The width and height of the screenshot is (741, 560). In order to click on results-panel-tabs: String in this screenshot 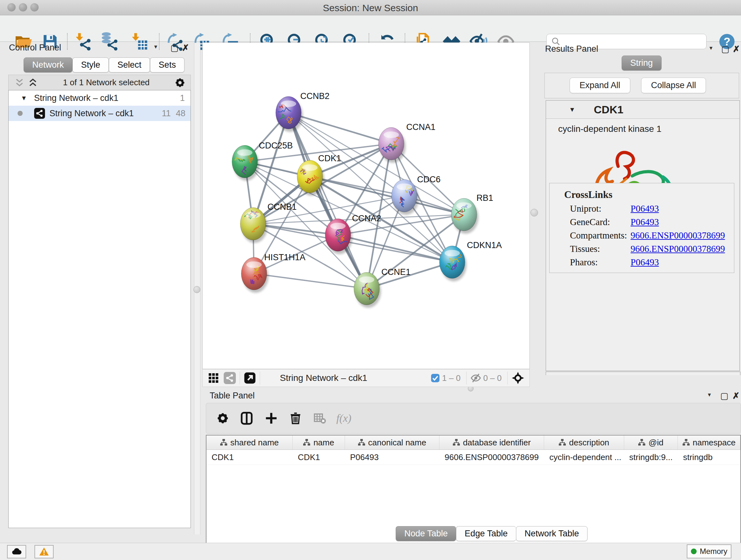, I will do `click(642, 63)`.